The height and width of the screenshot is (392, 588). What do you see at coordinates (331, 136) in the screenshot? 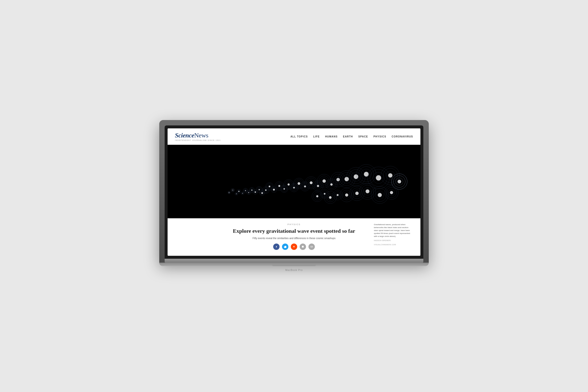
I see `nav-humans: HUMANS` at bounding box center [331, 136].